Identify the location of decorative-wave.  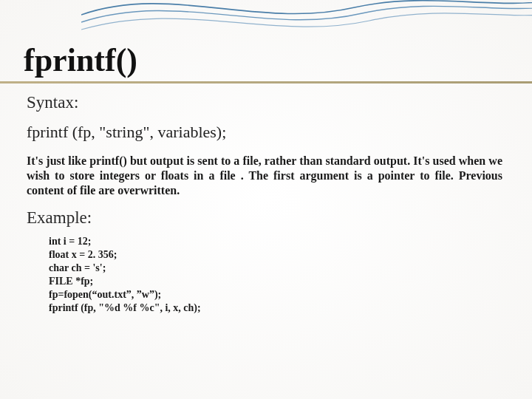
(307, 19).